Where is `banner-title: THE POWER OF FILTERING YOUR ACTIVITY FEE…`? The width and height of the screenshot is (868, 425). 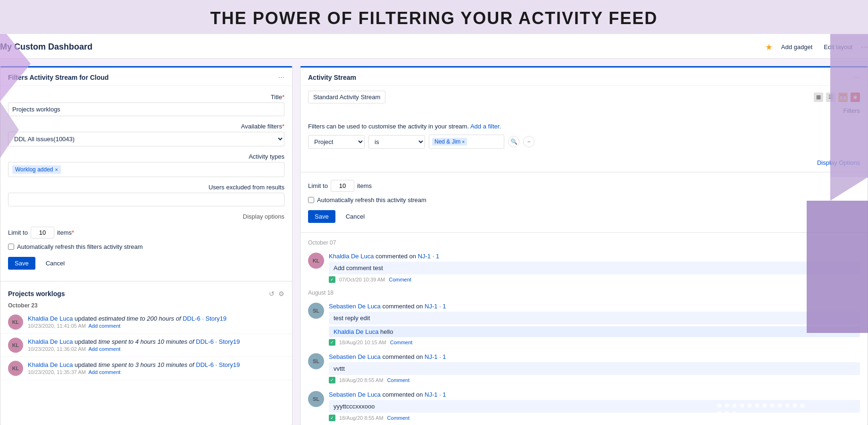
banner-title: THE POWER OF FILTERING YOUR ACTIVITY FEE… is located at coordinates (434, 18).